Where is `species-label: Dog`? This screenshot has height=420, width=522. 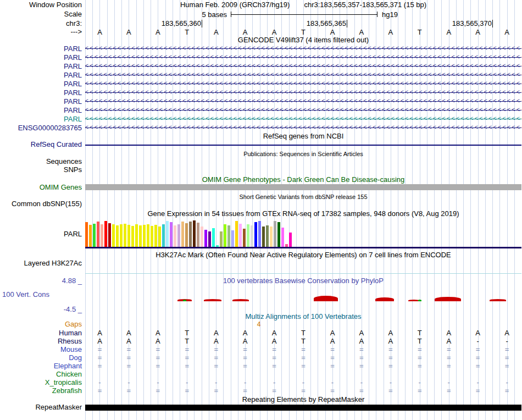
species-label: Dog is located at coordinates (41, 358).